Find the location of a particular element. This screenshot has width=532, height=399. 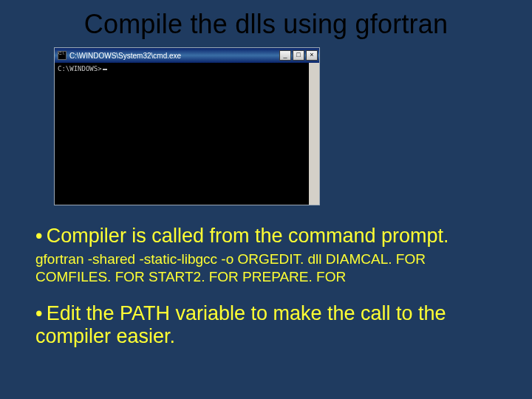

cmd-titlebar: C:\WINDOWS\System32\cmd.exe _ □ × is located at coordinates (187, 55).